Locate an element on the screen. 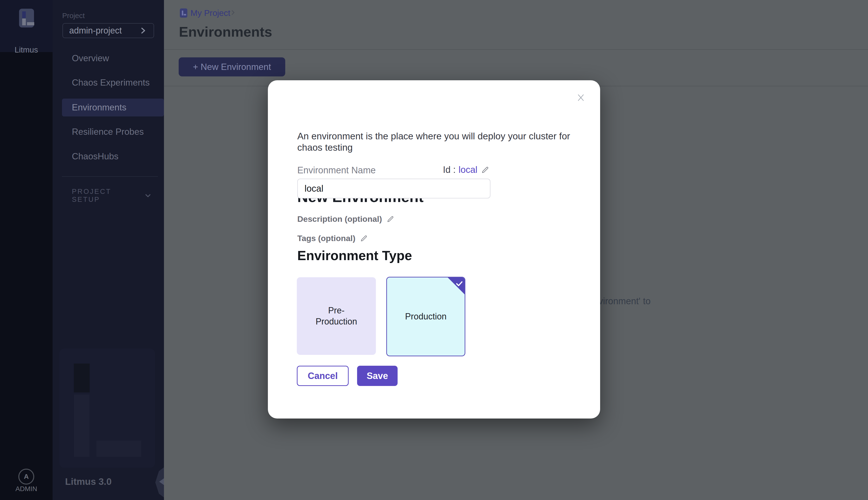 This screenshot has height=500, width=868. tags-optional-row: Tags (optional) is located at coordinates (333, 238).